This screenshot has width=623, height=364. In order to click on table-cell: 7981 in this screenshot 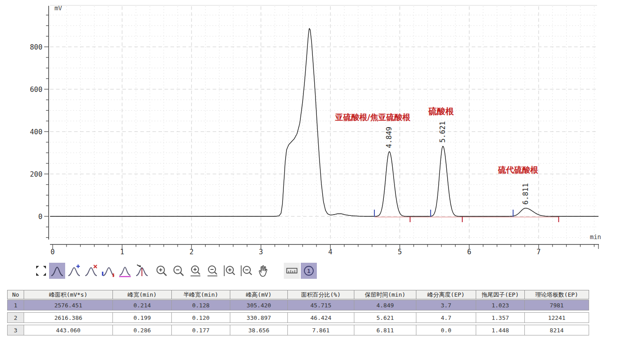, I will do `click(557, 305)`.